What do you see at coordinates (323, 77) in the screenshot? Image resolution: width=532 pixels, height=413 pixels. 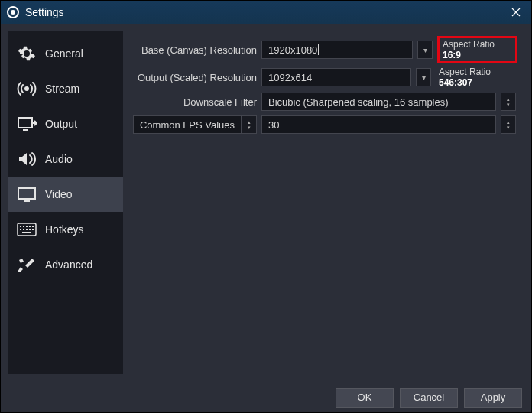 I see `output-resolution-row: Output (Scaled) Resolution 1092x614 ▾ As…` at bounding box center [323, 77].